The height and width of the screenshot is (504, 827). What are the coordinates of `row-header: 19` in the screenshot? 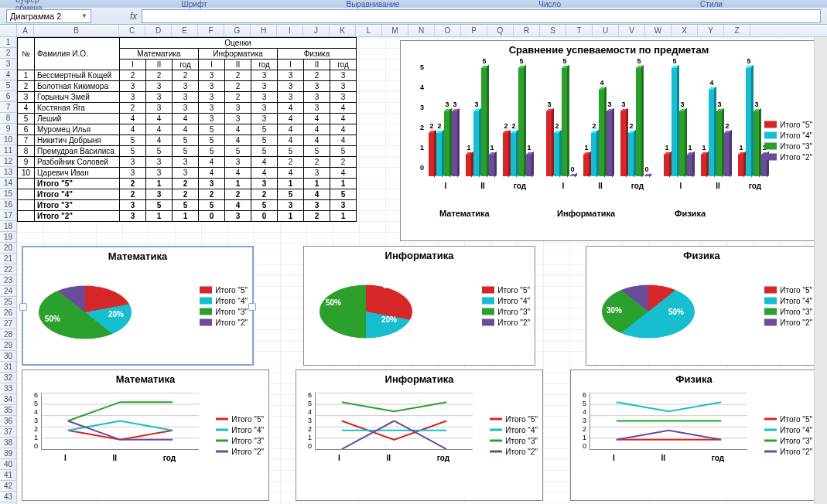 It's located at (8, 237).